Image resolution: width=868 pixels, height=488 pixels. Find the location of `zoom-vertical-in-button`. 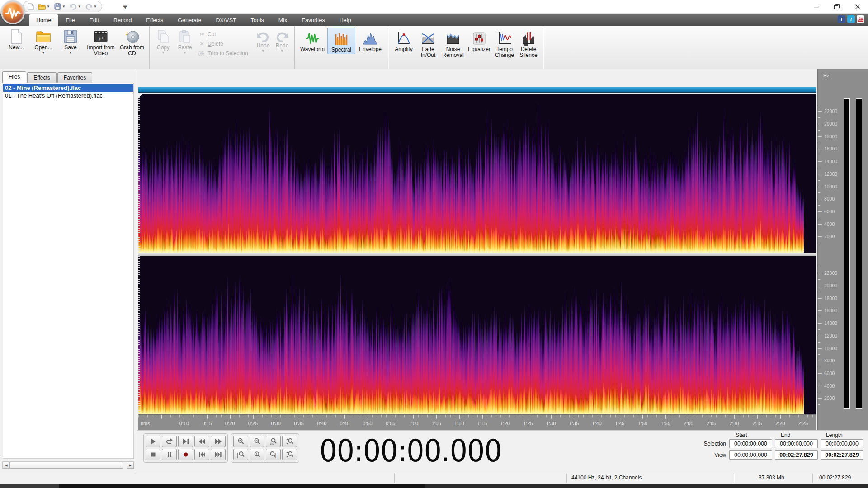

zoom-vertical-in-button is located at coordinates (289, 441).